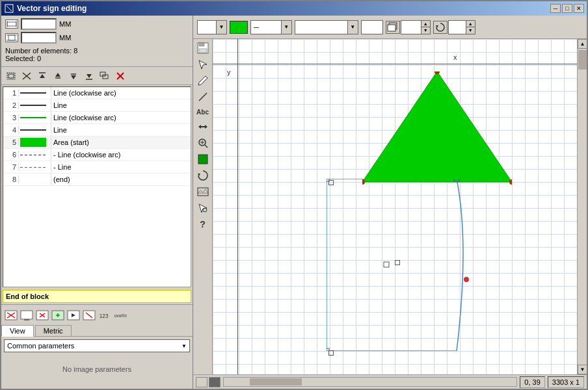 Image resolution: width=588 pixels, height=390 pixels. What do you see at coordinates (470, 31) in the screenshot?
I see `rotation-down-btn: ▼` at bounding box center [470, 31].